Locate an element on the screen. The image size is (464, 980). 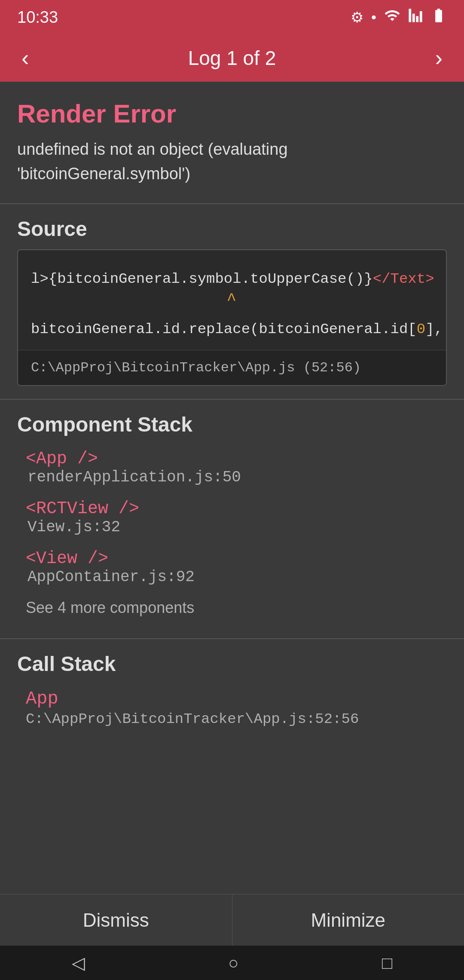
call-stack-section: Call Stack App C:\AppProj\BitcoinTracker… is located at coordinates (232, 694).